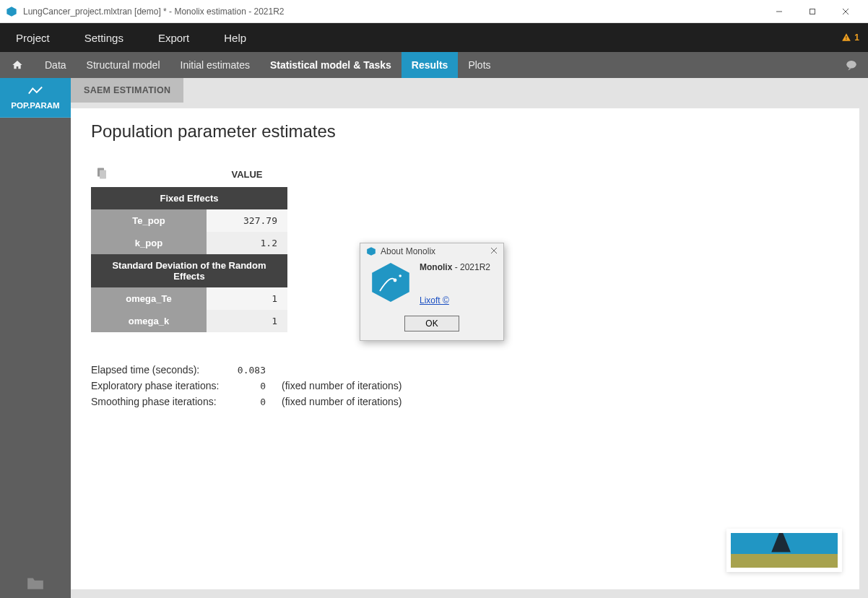 The height and width of the screenshot is (598, 868). Describe the element at coordinates (173, 38) in the screenshot. I see `menu-export: Export` at that location.